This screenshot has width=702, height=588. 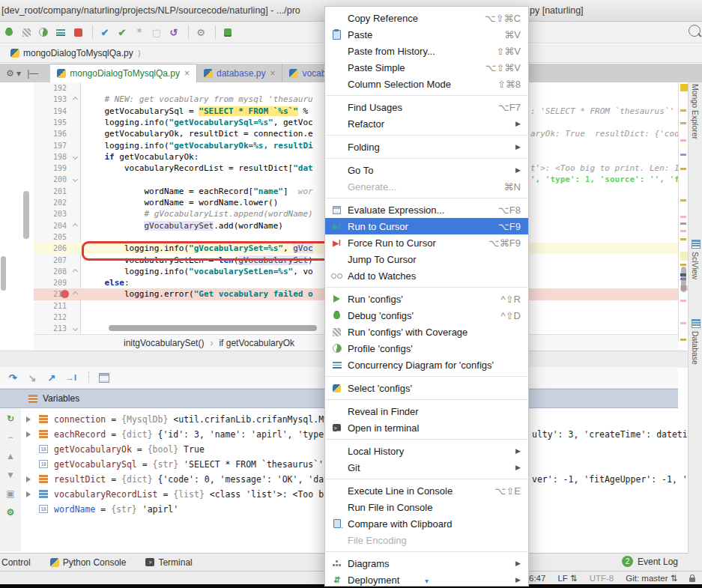 I want to click on coverage-icon, so click(x=26, y=32).